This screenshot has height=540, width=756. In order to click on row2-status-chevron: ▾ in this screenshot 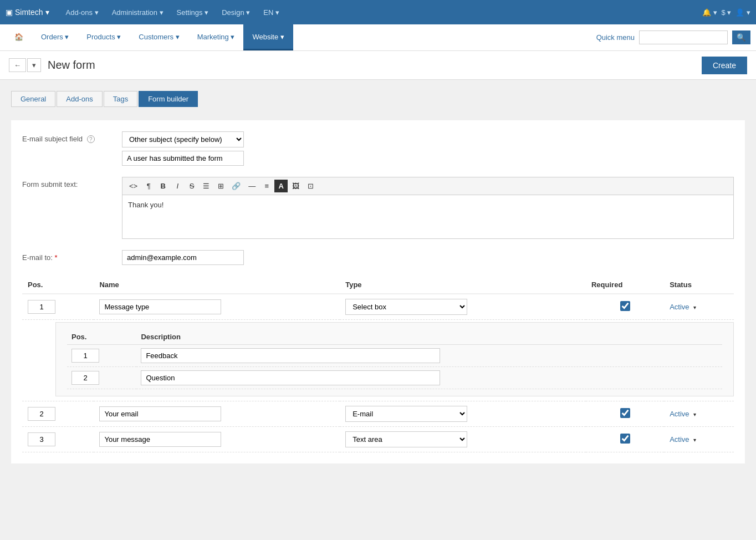, I will do `click(695, 415)`.